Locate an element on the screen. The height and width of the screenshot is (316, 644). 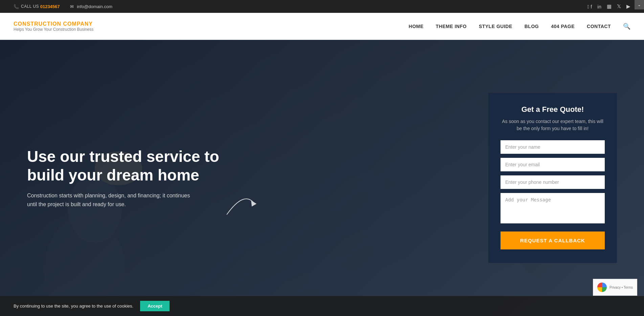
brand-name: CONSTRUCTION COMPANY is located at coordinates (53, 24).